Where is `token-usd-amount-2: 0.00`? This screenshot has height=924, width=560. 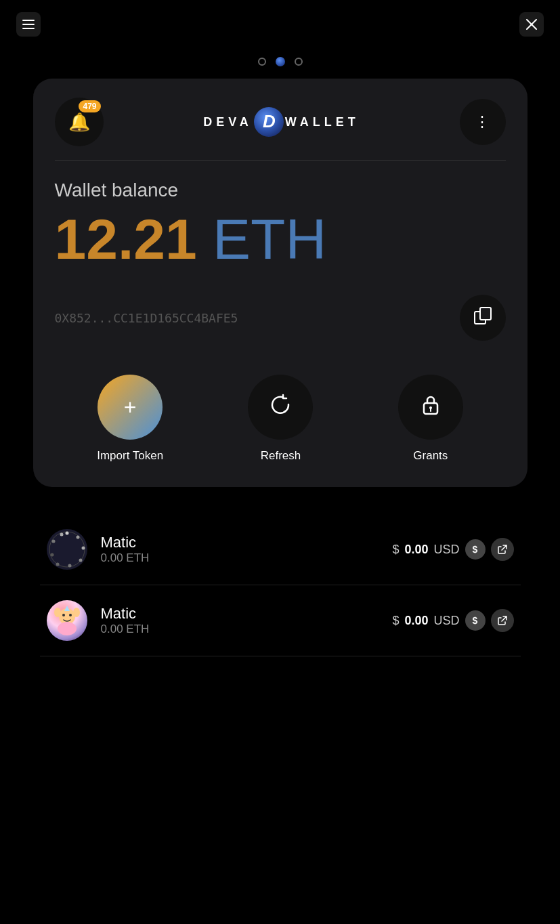 token-usd-amount-2: 0.00 is located at coordinates (416, 621).